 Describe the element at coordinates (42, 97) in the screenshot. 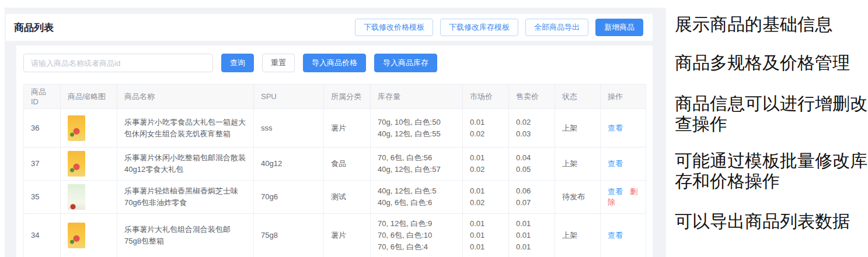

I see `column-header: 商品ID` at that location.